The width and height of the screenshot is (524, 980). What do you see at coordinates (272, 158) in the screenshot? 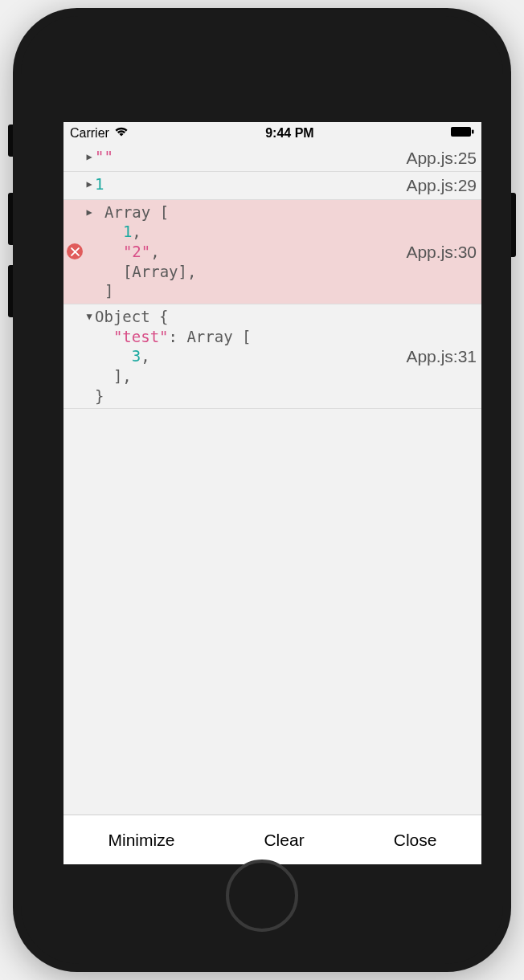
I see `log-row: ▶ "" App.js:25` at bounding box center [272, 158].